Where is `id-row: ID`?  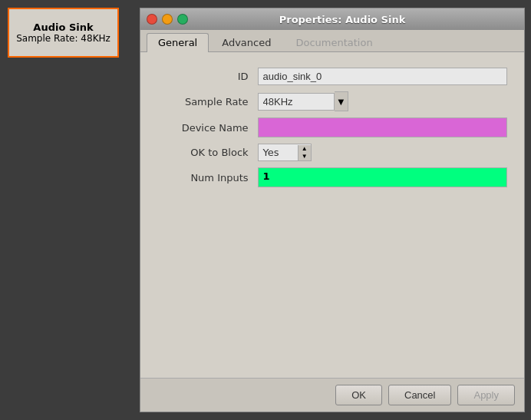 id-row: ID is located at coordinates (332, 77).